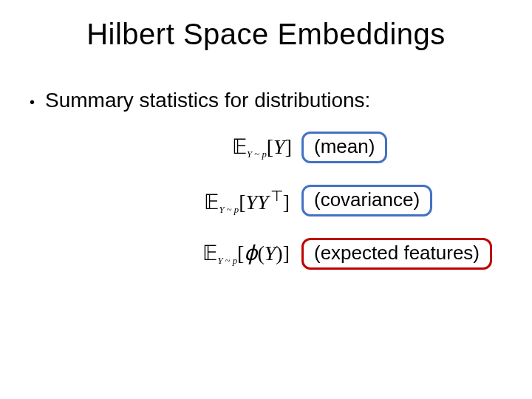  I want to click on label-expected-features: (expected features), so click(397, 254).